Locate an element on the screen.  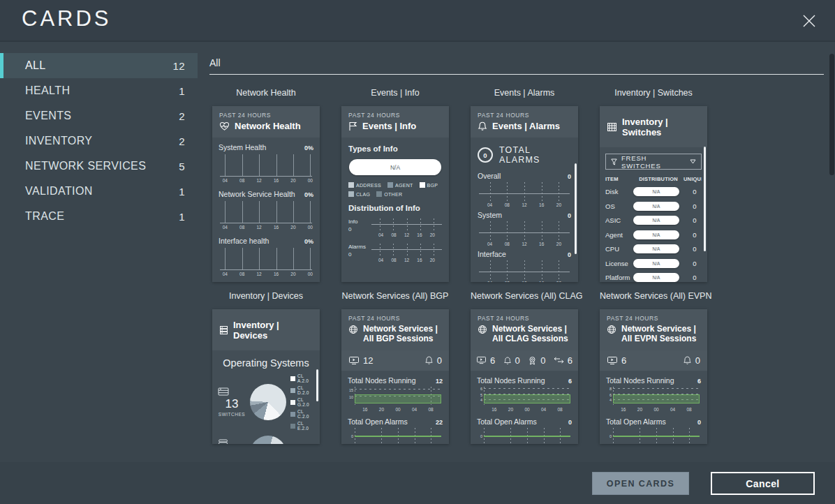
vertical-scrollbar is located at coordinates (832, 114).